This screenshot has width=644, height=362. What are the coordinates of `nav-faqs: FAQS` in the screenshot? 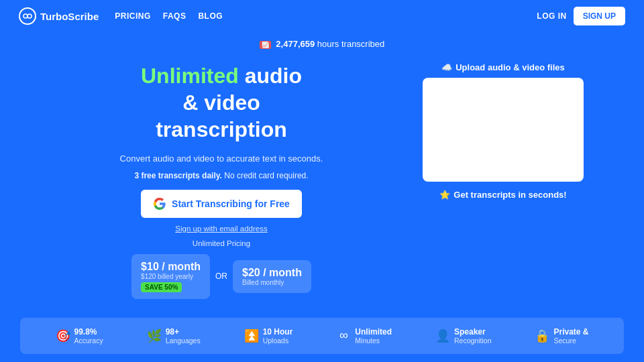 It's located at (174, 16).